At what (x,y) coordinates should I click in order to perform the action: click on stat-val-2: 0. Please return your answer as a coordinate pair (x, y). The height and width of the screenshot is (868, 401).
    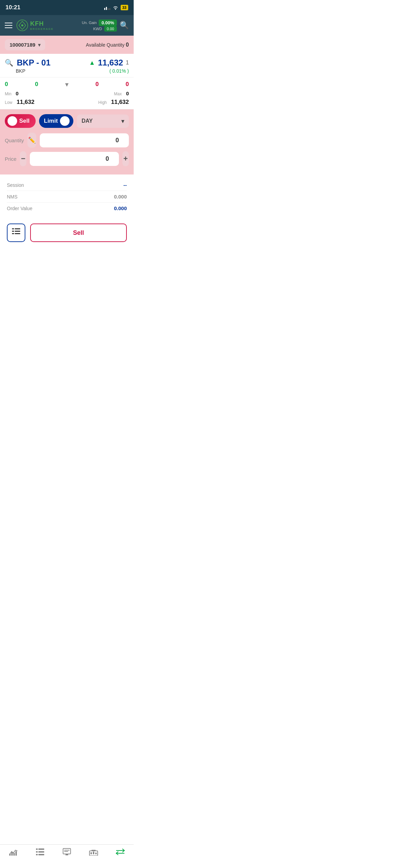
    Looking at the image, I should click on (36, 84).